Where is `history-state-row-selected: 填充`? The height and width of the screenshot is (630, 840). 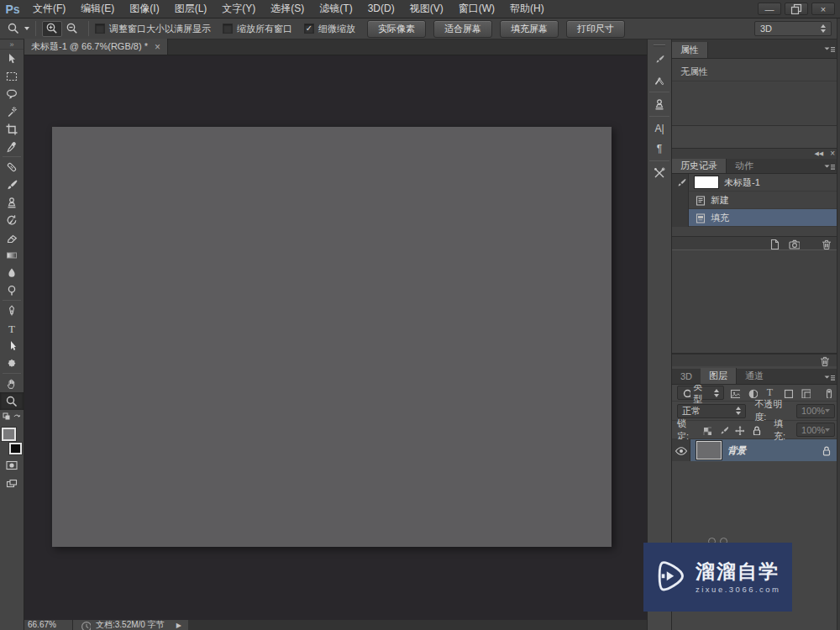
history-state-row-selected: 填充 is located at coordinates (756, 218).